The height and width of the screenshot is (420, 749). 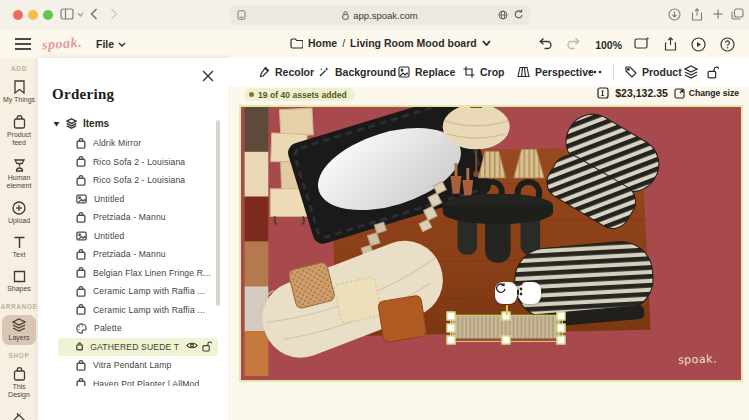 What do you see at coordinates (218, 213) in the screenshot?
I see `panel-scrollbar` at bounding box center [218, 213].